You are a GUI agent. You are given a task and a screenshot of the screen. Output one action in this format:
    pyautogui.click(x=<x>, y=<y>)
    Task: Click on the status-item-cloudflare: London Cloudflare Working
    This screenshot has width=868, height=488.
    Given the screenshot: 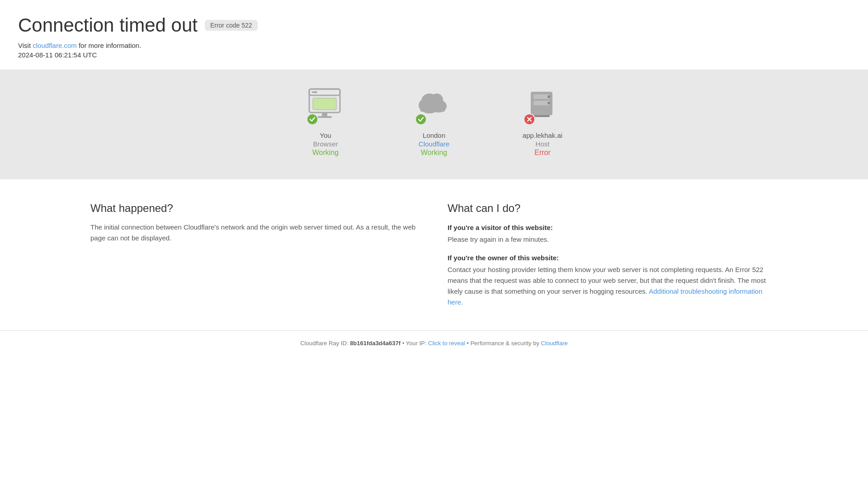 What is the action you would take?
    pyautogui.click(x=434, y=122)
    